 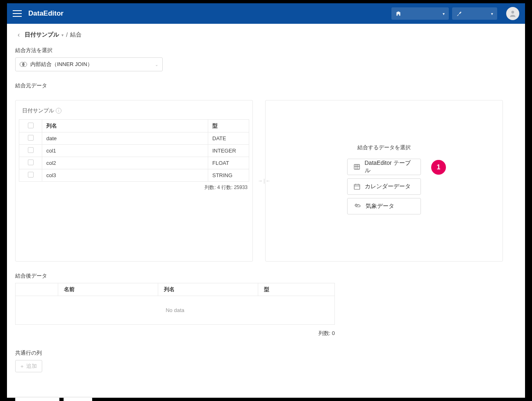 I want to click on back-button: ‹, so click(x=19, y=35).